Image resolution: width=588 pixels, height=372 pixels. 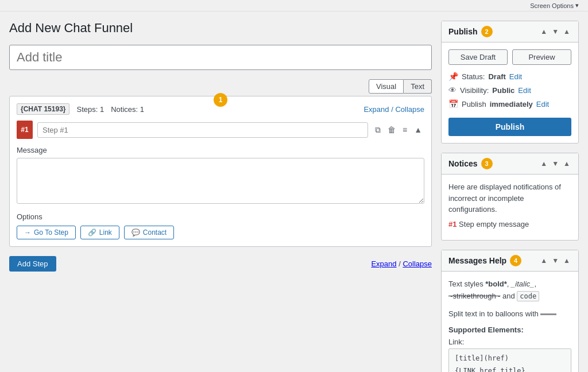 I want to click on publish-up-button: ▲, so click(x=544, y=32).